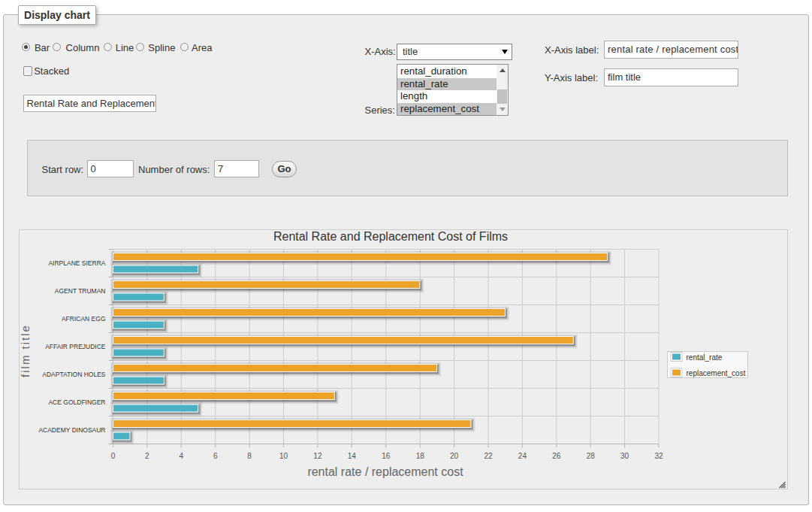  I want to click on svg-text: replacement_cost, so click(715, 373).